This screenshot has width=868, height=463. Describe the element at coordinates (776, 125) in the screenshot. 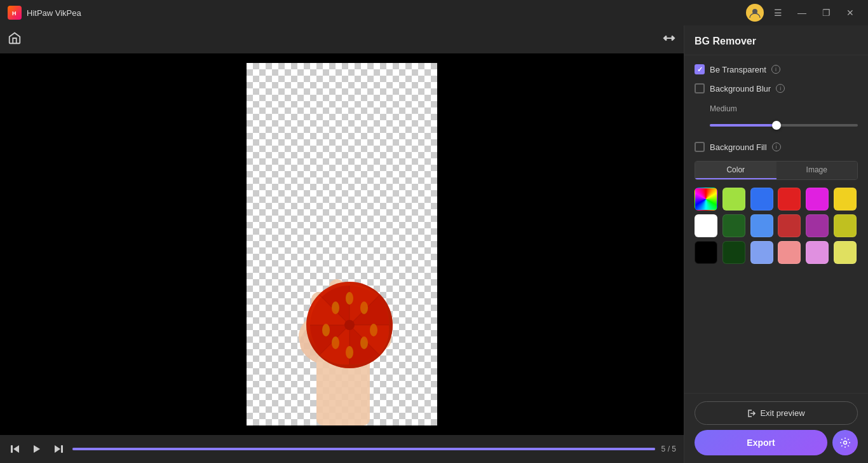

I see `blur-slider-thumb` at that location.